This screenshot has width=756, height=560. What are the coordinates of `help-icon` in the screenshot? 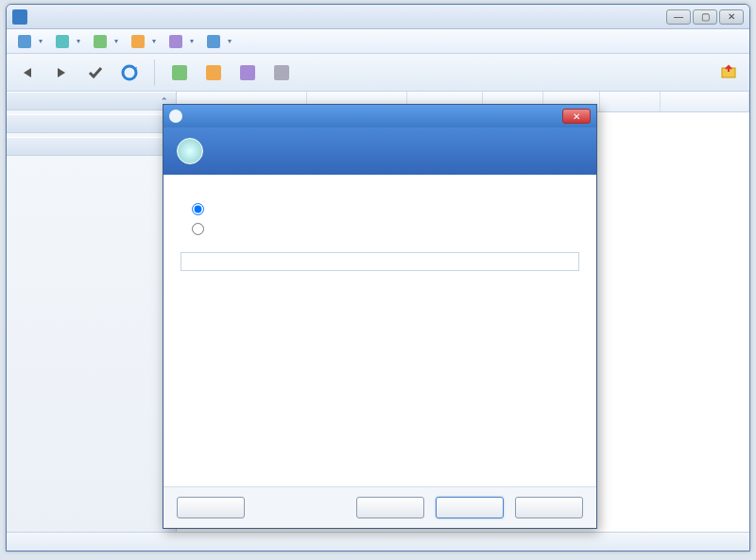 It's located at (214, 42).